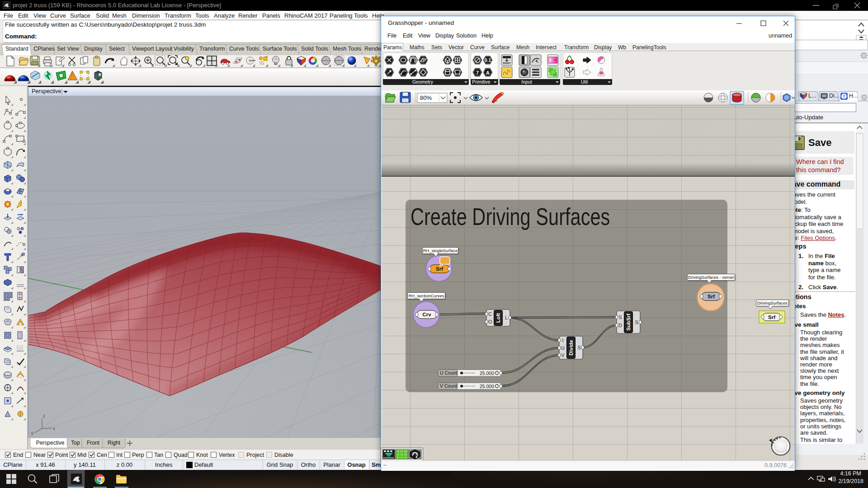 The height and width of the screenshot is (488, 868). Describe the element at coordinates (628, 322) in the screenshot. I see `svg-text: SubSrf` at that location.